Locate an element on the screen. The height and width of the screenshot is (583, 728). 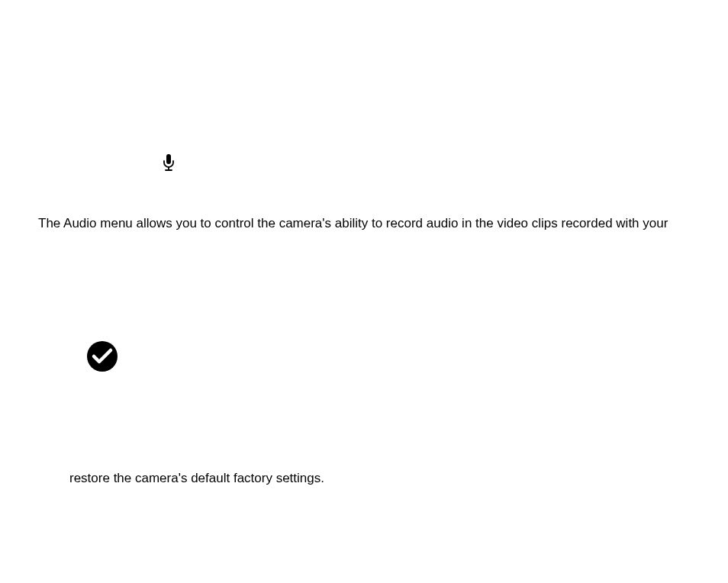
checkmark-circle-icon is located at coordinates (102, 356).